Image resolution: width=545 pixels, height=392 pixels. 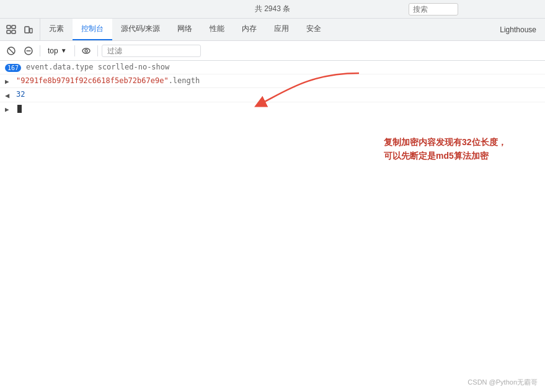 I want to click on expand-icon-2: ▶, so click(x=9, y=82).